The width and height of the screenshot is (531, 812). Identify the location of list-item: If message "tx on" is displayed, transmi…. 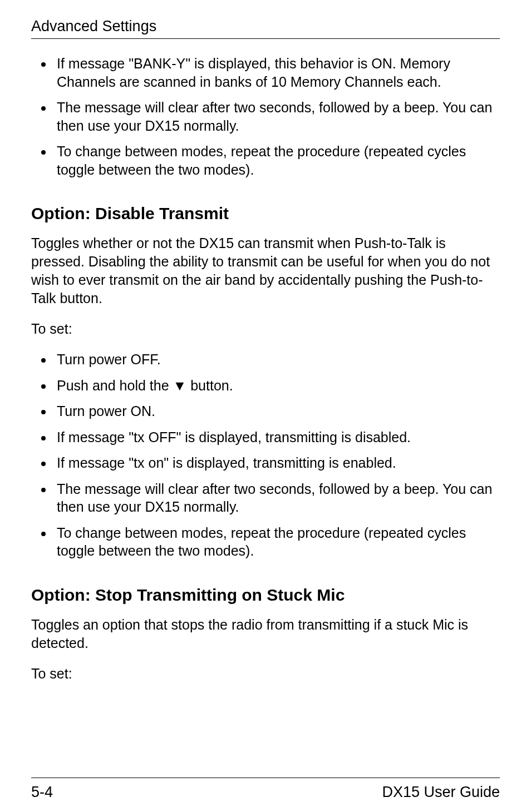
(277, 463).